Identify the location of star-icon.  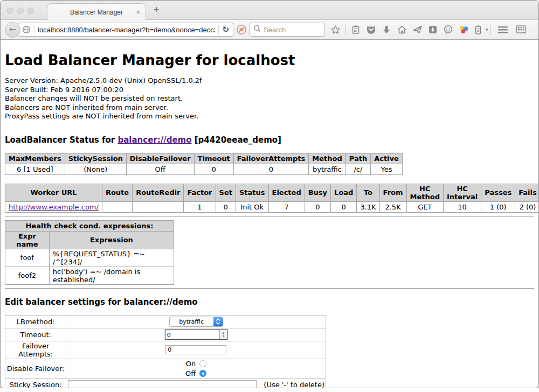
(335, 30).